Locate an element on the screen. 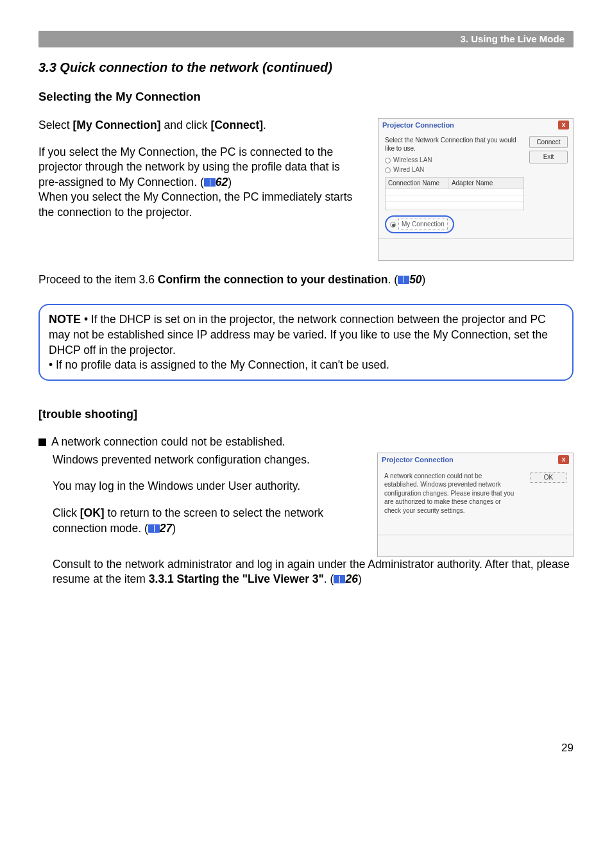 Image resolution: width=612 pixels, height=868 pixels. intro-para2-c: When you select the My Connection, the P… is located at coordinates (195, 204).